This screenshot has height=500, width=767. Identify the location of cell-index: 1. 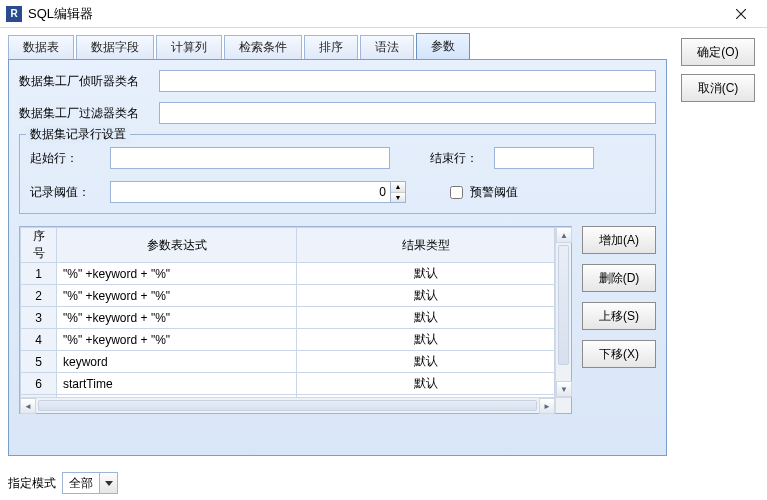
(39, 274).